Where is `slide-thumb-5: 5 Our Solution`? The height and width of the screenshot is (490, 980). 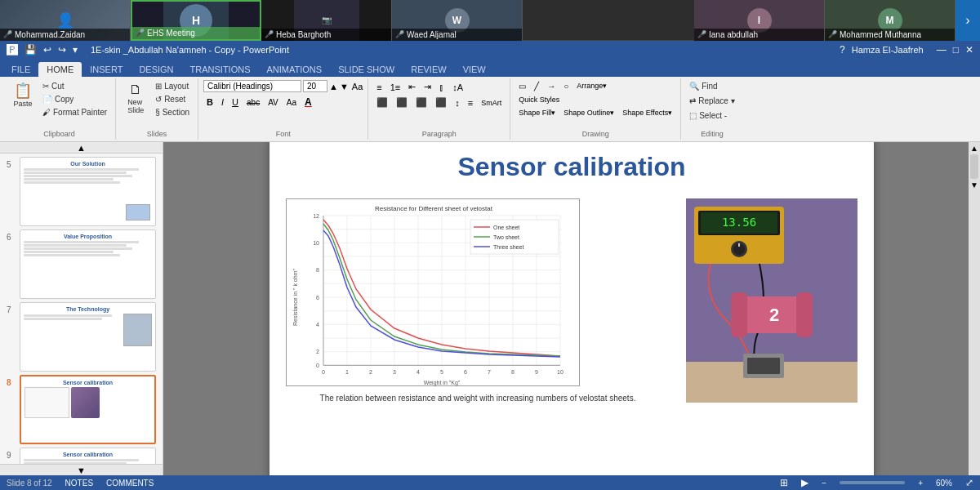
slide-thumb-5: 5 Our Solution is located at coordinates (82, 191).